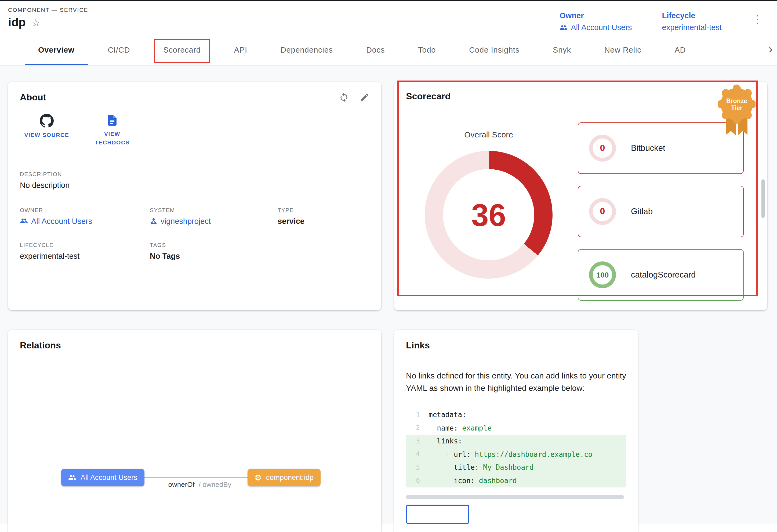 The width and height of the screenshot is (777, 532). I want to click on code-token-value: My Dashboard, so click(508, 468).